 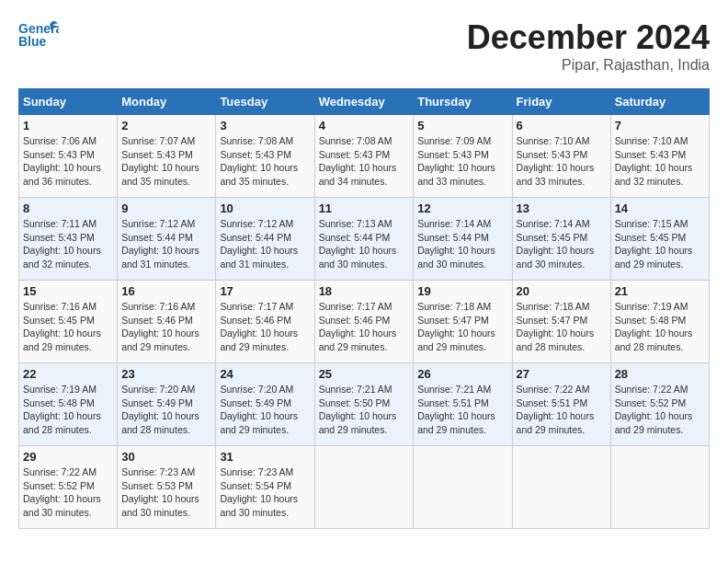 I want to click on calendar-week-1: 1 Sunrise: 7:06 AM Sunset: 5:43 PM Dayli…, so click(x=364, y=156).